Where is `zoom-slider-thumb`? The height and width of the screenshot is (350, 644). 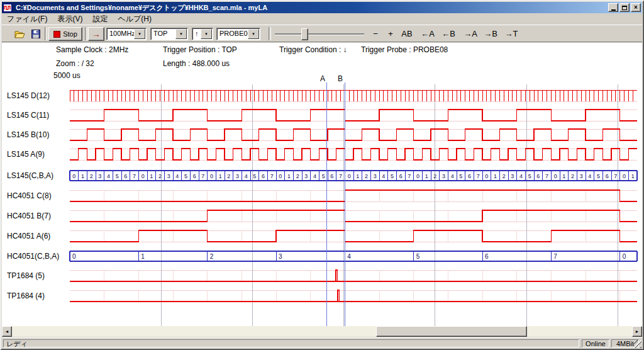
zoom-slider-thumb is located at coordinates (304, 34).